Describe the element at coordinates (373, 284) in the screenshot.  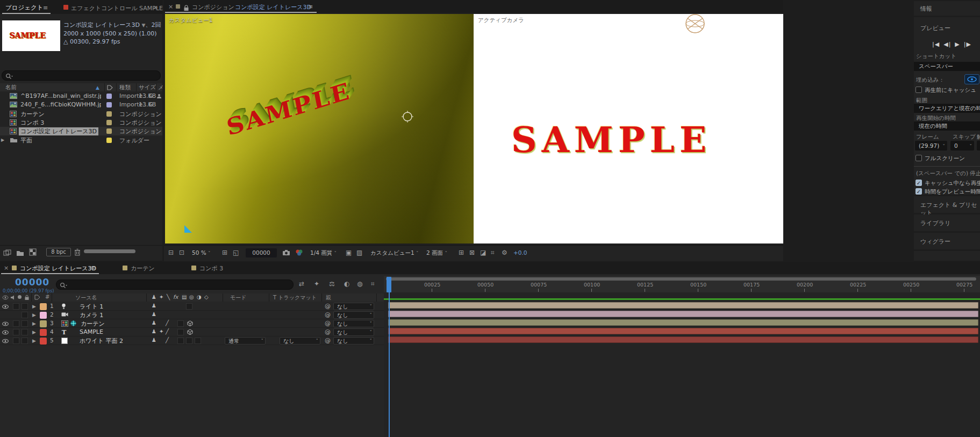
I see `graph-editor-icon: ⌗` at that location.